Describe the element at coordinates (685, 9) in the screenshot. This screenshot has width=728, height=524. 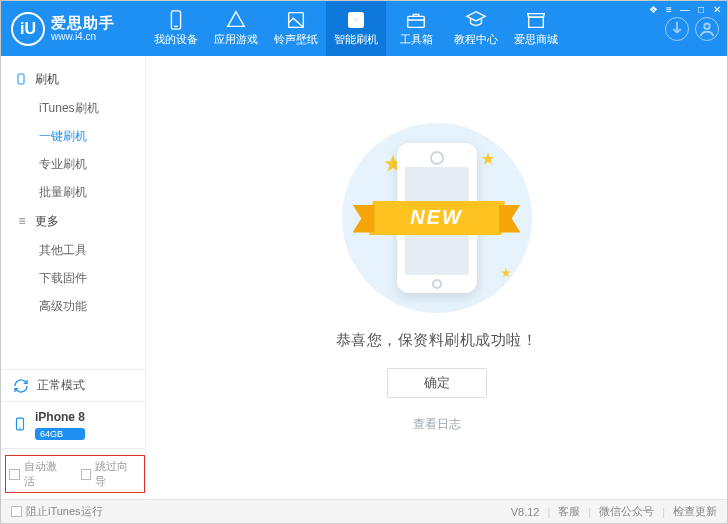
I see `window-min-icon: —` at that location.